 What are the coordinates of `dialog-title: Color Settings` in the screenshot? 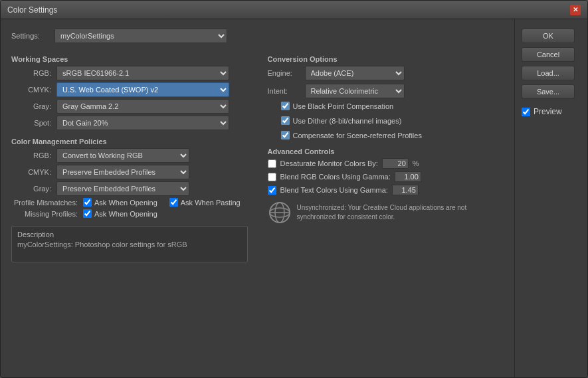 It's located at (32, 10).